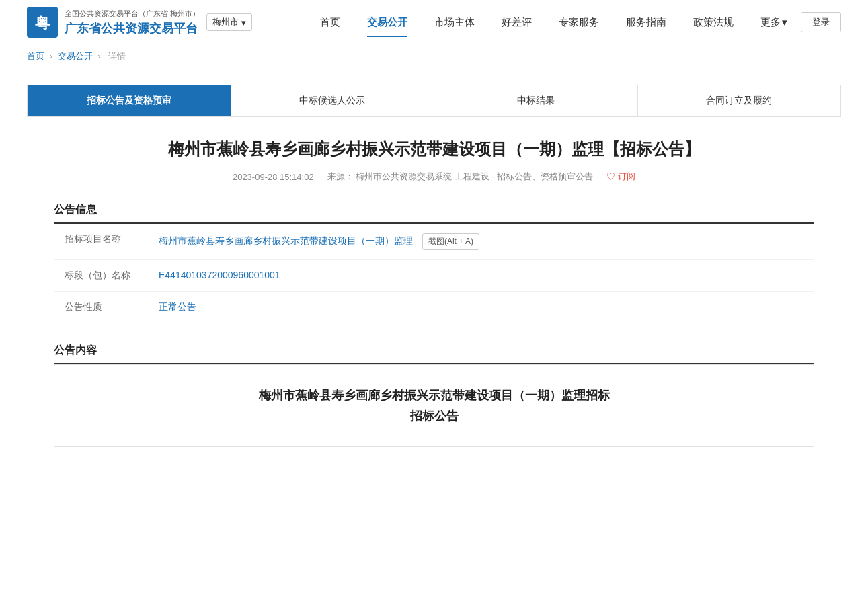 This screenshot has width=868, height=607. I want to click on nav-policy: 政策法规, so click(713, 23).